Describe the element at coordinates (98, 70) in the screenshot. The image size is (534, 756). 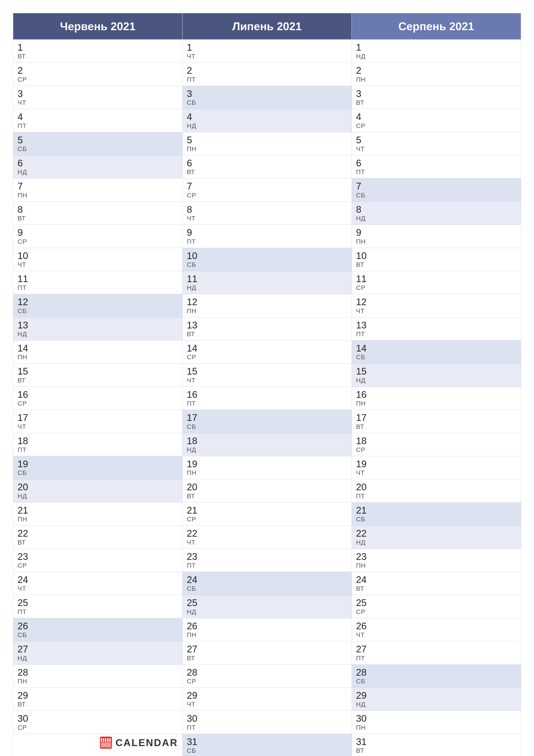
I see `june-day-number: 2` at that location.